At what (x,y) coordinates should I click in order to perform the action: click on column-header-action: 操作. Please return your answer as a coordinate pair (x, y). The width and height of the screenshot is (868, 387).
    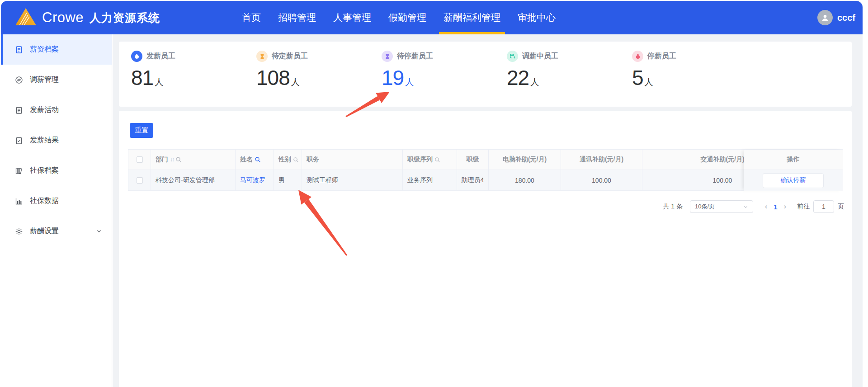
    Looking at the image, I should click on (793, 160).